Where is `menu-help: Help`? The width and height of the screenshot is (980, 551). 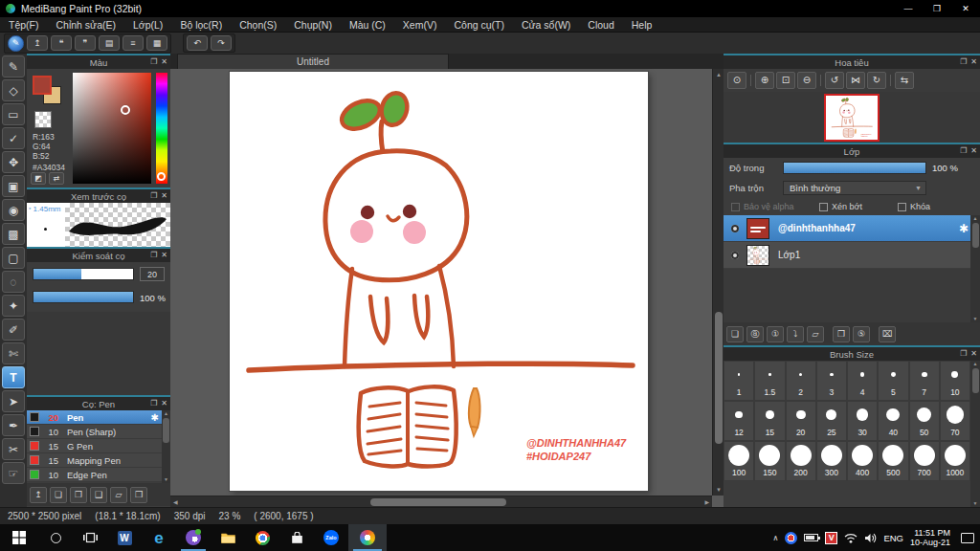 menu-help: Help is located at coordinates (642, 25).